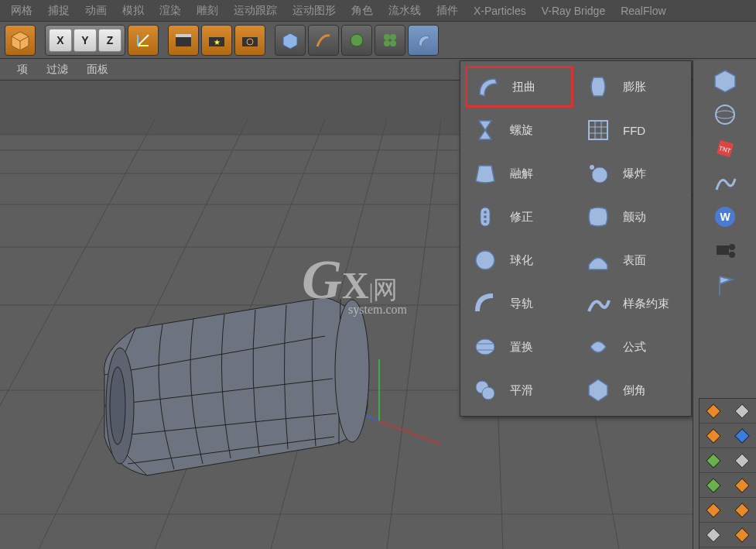  Describe the element at coordinates (143, 40) in the screenshot. I see `axis-icon` at that location.